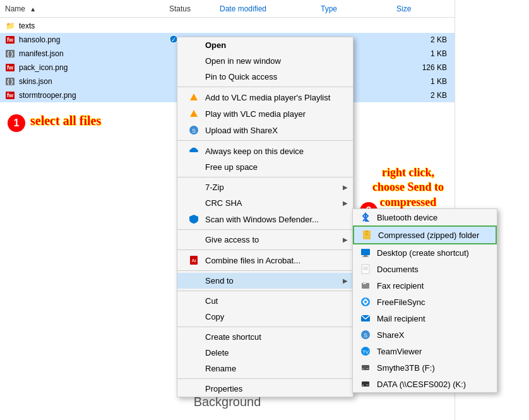  I want to click on teamviewer-icon: TV, so click(366, 351).